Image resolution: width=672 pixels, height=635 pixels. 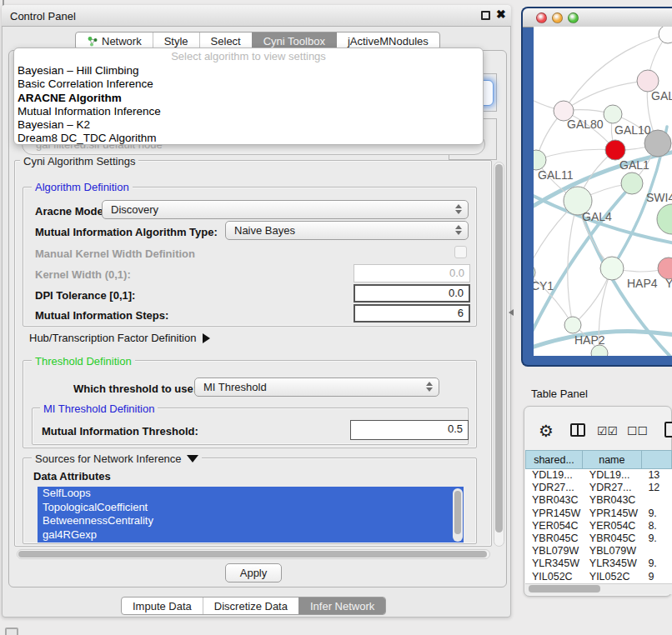 What do you see at coordinates (225, 41) in the screenshot?
I see `tab-select: Select` at bounding box center [225, 41].